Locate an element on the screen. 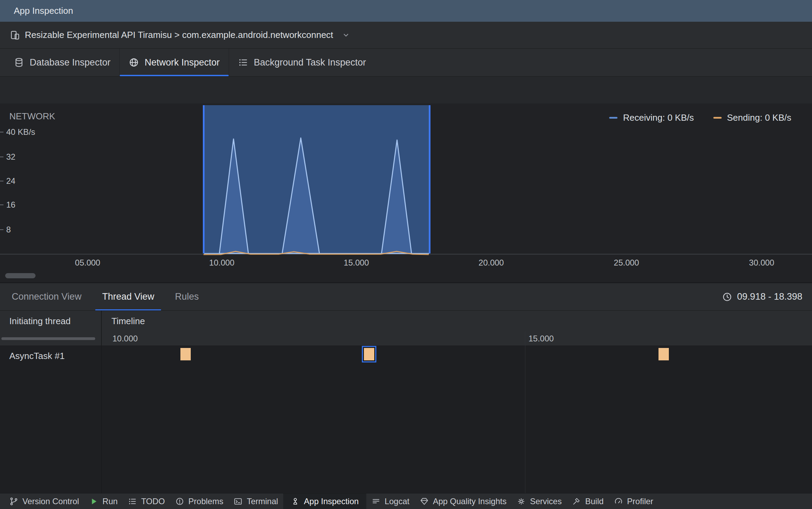 This screenshot has width=812, height=509. chart-title: NETWORK is located at coordinates (32, 117).